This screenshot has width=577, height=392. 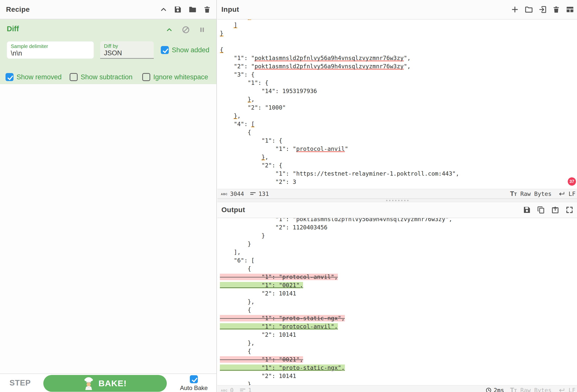 What do you see at coordinates (39, 77) in the screenshot?
I see `show-removed-label: Show removed` at bounding box center [39, 77].